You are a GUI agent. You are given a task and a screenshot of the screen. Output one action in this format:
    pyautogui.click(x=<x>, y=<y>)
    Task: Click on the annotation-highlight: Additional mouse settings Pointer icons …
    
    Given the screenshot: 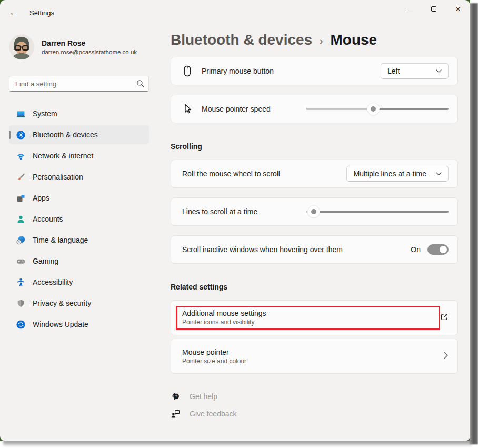 What is the action you would take?
    pyautogui.click(x=308, y=318)
    